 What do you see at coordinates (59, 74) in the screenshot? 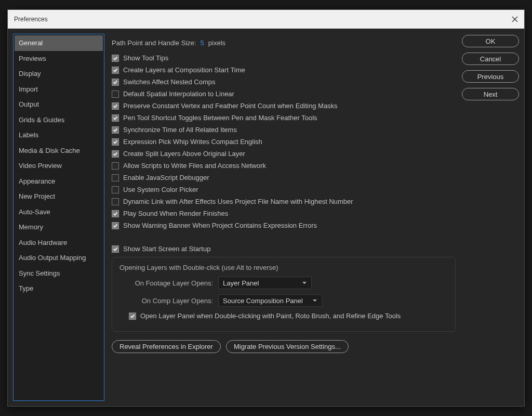
I see `sidebar-item-display: Display` at bounding box center [59, 74].